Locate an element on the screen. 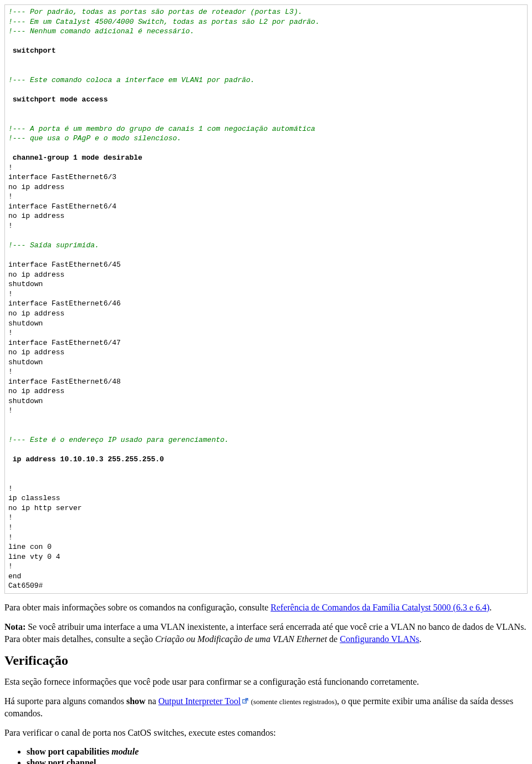 The width and height of the screenshot is (532, 764). text: Há suporte para alguns comandos is located at coordinates (65, 701).